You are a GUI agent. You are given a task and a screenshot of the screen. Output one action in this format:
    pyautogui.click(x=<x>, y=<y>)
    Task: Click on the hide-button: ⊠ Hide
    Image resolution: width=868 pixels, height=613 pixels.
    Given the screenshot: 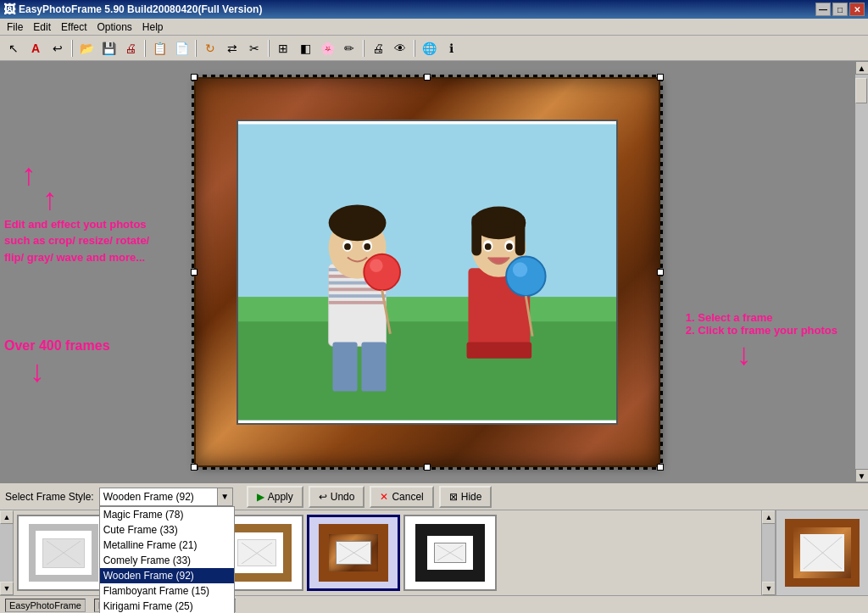 What is the action you would take?
    pyautogui.click(x=466, y=497)
    